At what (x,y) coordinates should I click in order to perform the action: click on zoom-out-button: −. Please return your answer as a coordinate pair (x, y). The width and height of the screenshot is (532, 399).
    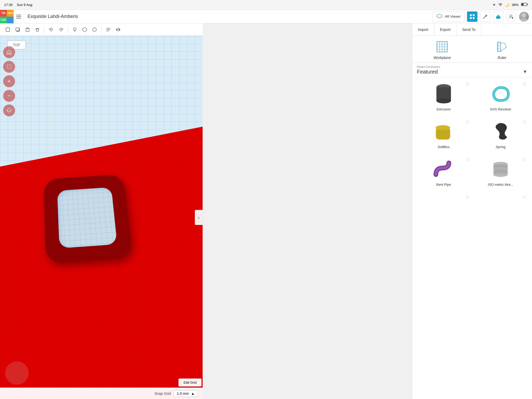
    Looking at the image, I should click on (9, 96).